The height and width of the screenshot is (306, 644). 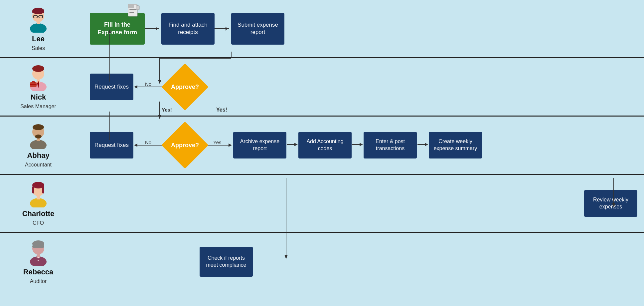 I want to click on actor-nick: Nick Sales Manager, so click(x=38, y=87).